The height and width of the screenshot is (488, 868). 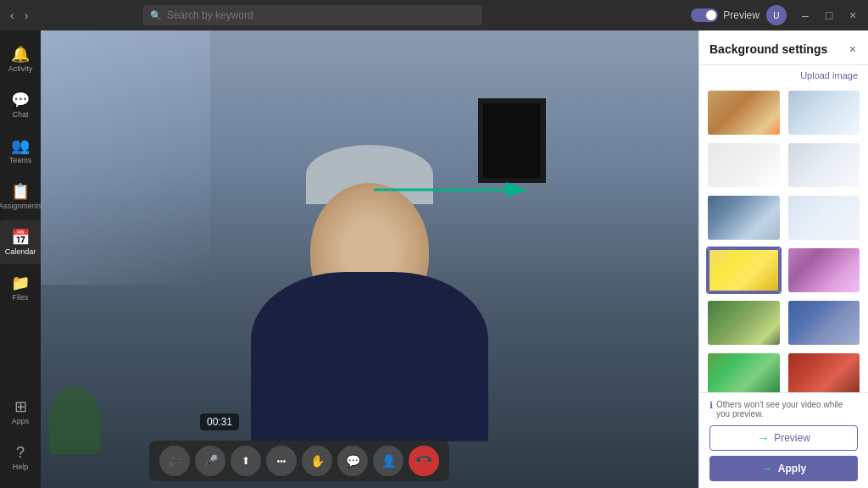 What do you see at coordinates (313, 15) in the screenshot?
I see `search-bar: 🔍` at bounding box center [313, 15].